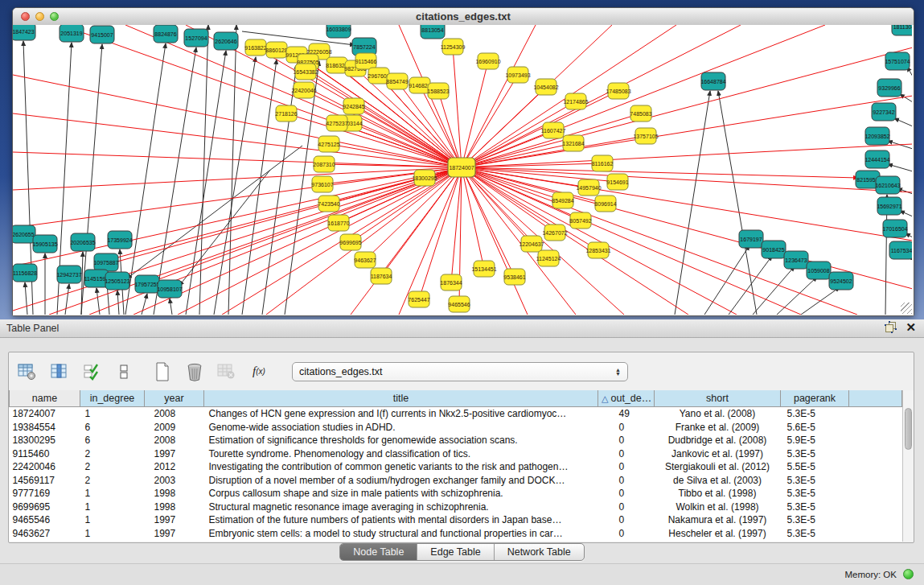 The height and width of the screenshot is (585, 924). Describe the element at coordinates (717, 428) in the screenshot. I see `cell: Franke et al. (2009)` at that location.